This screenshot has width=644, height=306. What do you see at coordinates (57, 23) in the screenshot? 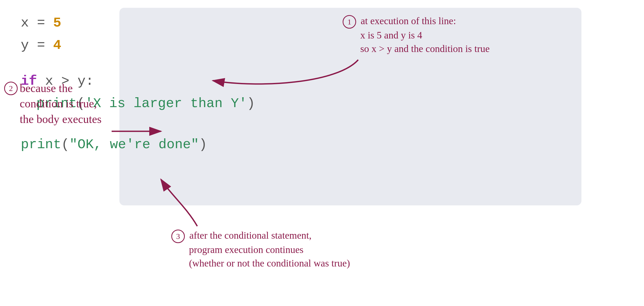
I see `code-val5: 5` at bounding box center [57, 23].